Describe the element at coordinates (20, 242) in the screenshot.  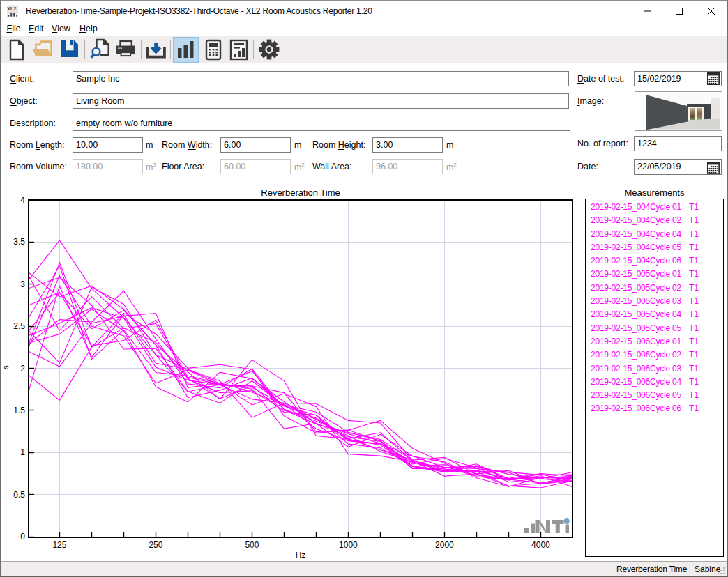
I see `svg-text: 3.5` at that location.